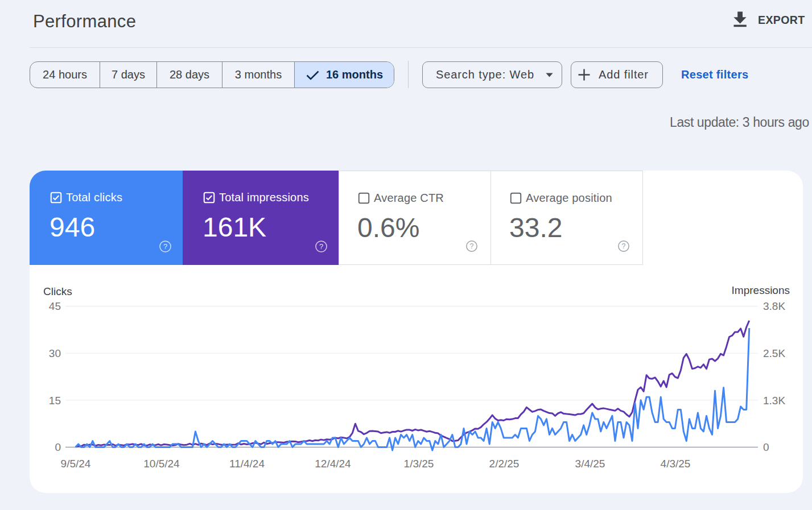 The width and height of the screenshot is (812, 510). Describe the element at coordinates (55, 306) in the screenshot. I see `svg-text: 45` at that location.